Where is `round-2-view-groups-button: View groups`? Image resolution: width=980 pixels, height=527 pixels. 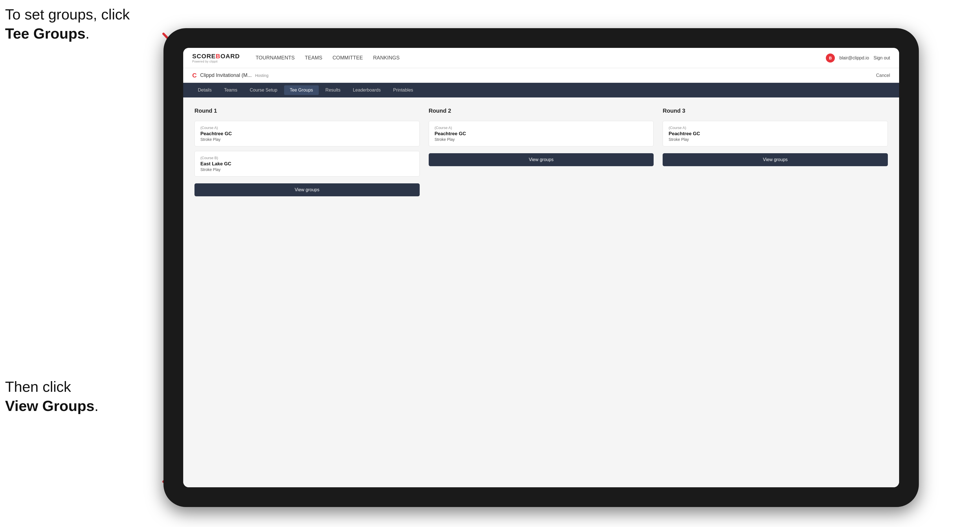 round-2-view-groups-button: View groups is located at coordinates (541, 160).